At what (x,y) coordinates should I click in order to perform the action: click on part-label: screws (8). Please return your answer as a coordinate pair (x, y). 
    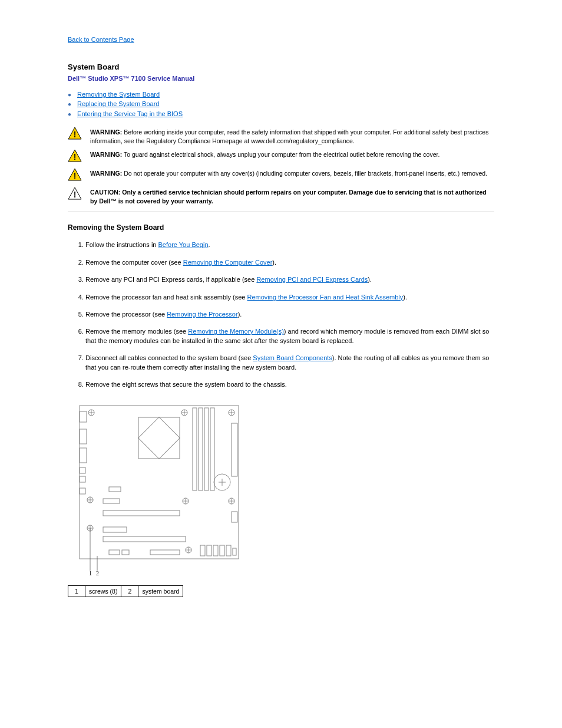
    Looking at the image, I should click on (104, 591).